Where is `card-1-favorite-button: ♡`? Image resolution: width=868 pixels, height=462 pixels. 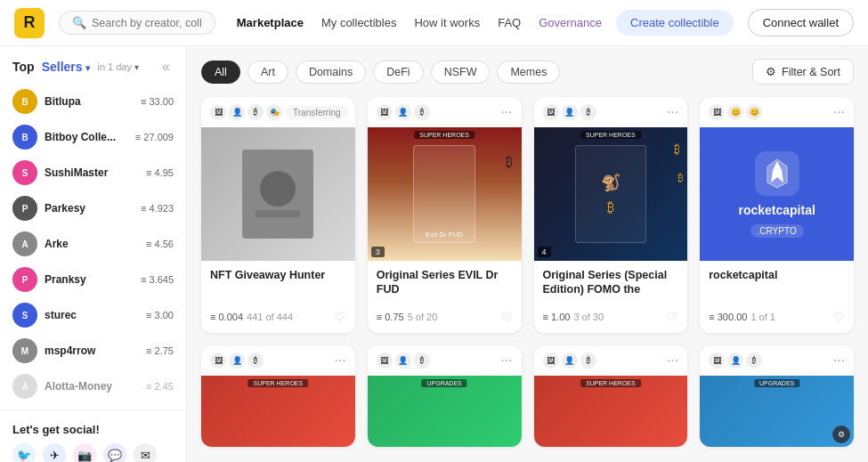 card-1-favorite-button: ♡ is located at coordinates (340, 317).